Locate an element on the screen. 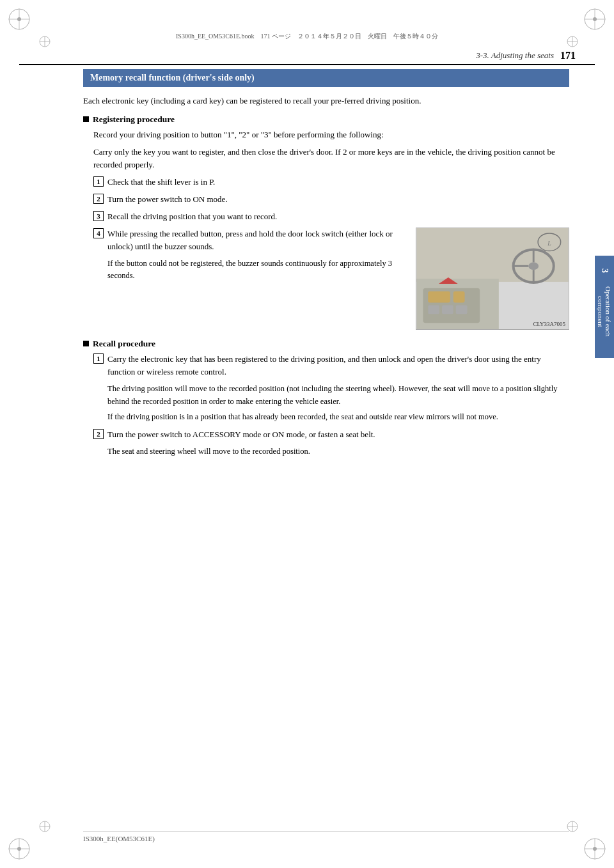 Image resolution: width=614 pixels, height=868 pixels. step-num-4: 4 is located at coordinates (98, 233).